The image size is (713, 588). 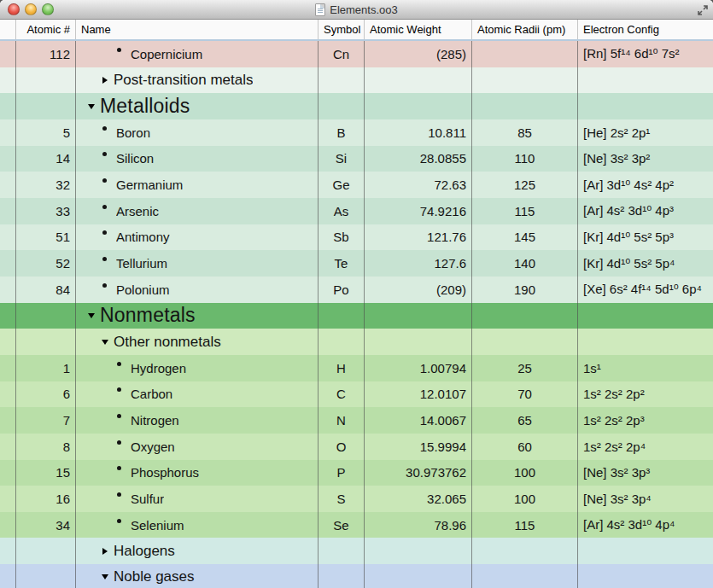 What do you see at coordinates (197, 212) in the screenshot?
I see `name-cell: Arsenic` at bounding box center [197, 212].